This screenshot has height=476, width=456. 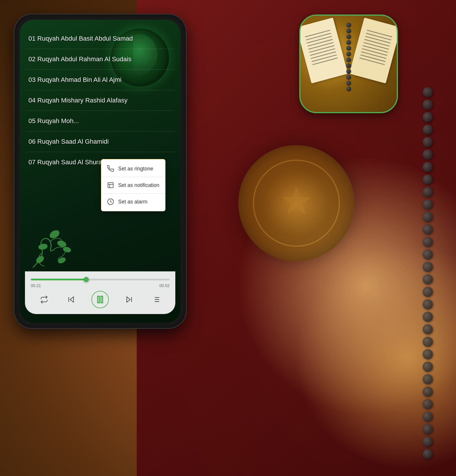 I want to click on rosary-beads-icon, so click(x=349, y=62).